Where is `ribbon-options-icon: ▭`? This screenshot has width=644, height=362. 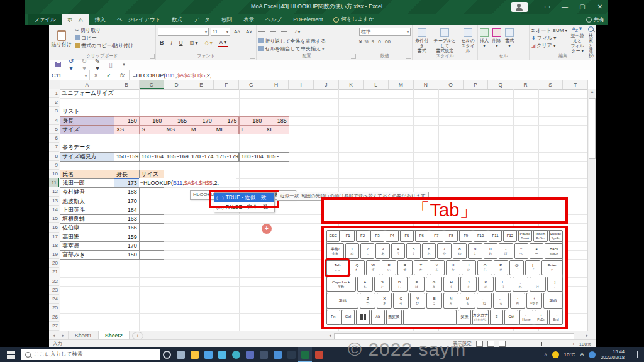 ribbon-options-icon: ▭ is located at coordinates (547, 7).